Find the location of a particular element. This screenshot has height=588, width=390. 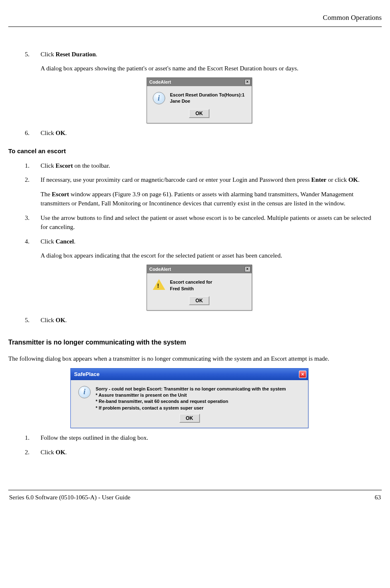

dialog-message-line: * Assure transmitter is present on the U… is located at coordinates (191, 395).